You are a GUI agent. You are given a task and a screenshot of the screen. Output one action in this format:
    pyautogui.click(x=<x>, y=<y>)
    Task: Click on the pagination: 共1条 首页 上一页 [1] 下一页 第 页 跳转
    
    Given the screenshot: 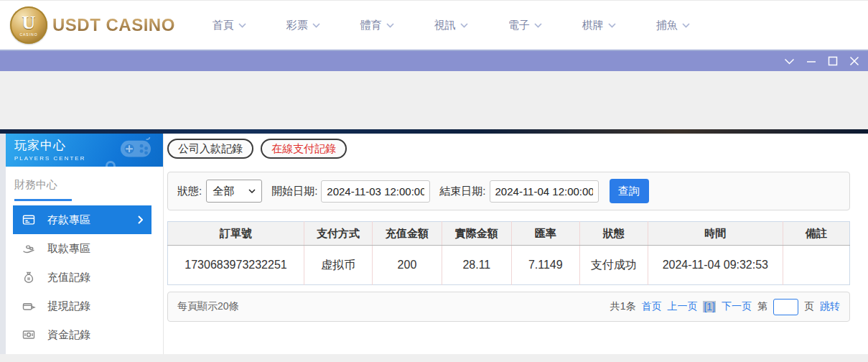 What is the action you would take?
    pyautogui.click(x=725, y=307)
    